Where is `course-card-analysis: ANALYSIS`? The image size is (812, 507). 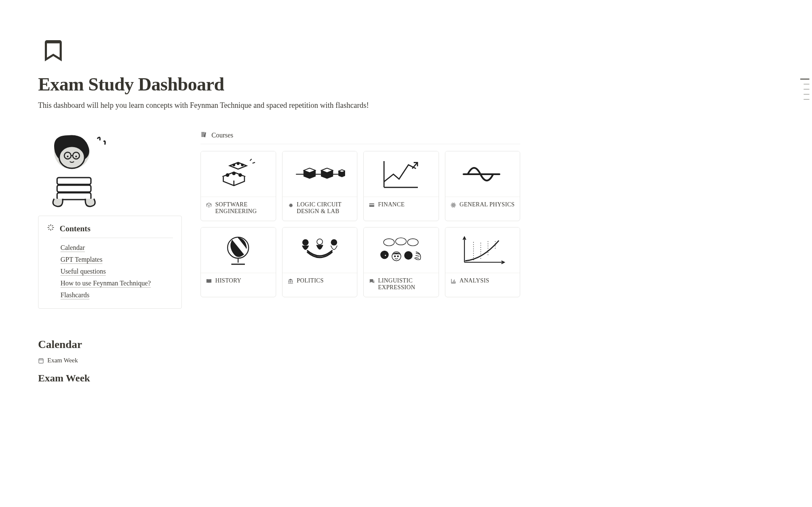
course-card-analysis: ANALYSIS is located at coordinates (483, 262).